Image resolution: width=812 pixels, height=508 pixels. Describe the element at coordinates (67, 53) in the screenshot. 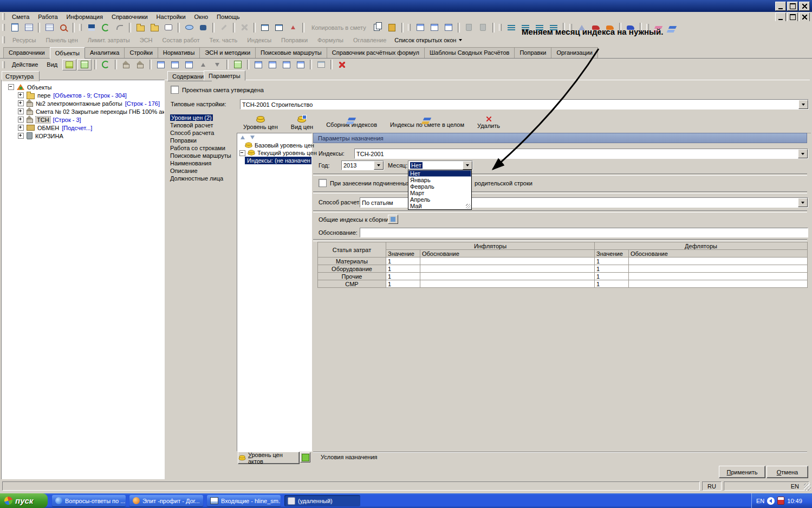

I see `tab-obekty: Объекты` at that location.